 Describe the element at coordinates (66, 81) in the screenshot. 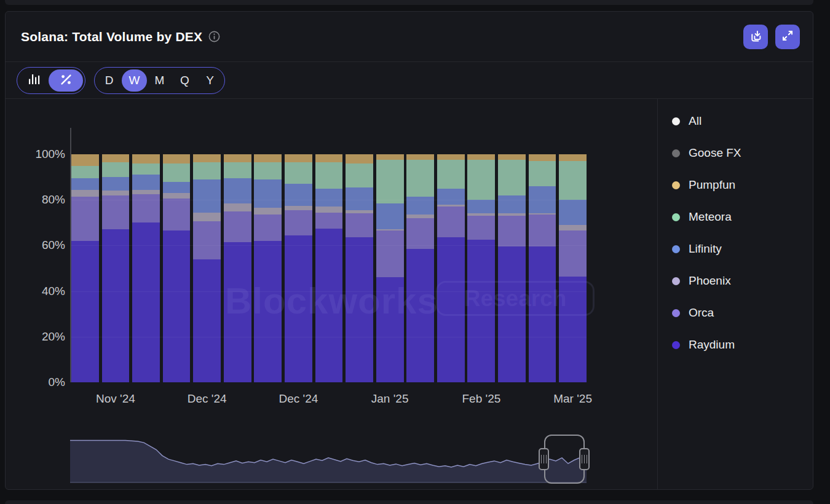

I see `chart-type-percent-button` at that location.